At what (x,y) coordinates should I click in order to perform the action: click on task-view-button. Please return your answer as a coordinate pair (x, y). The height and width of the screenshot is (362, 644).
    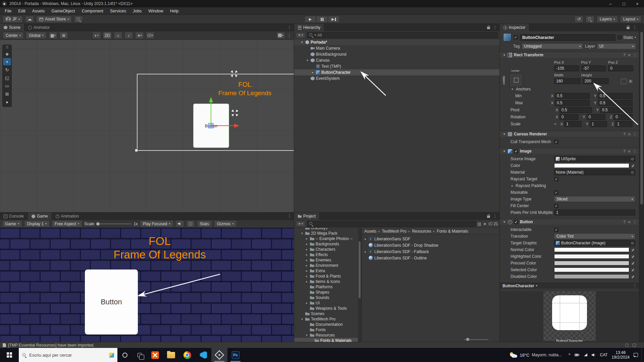
    Looking at the image, I should click on (140, 355).